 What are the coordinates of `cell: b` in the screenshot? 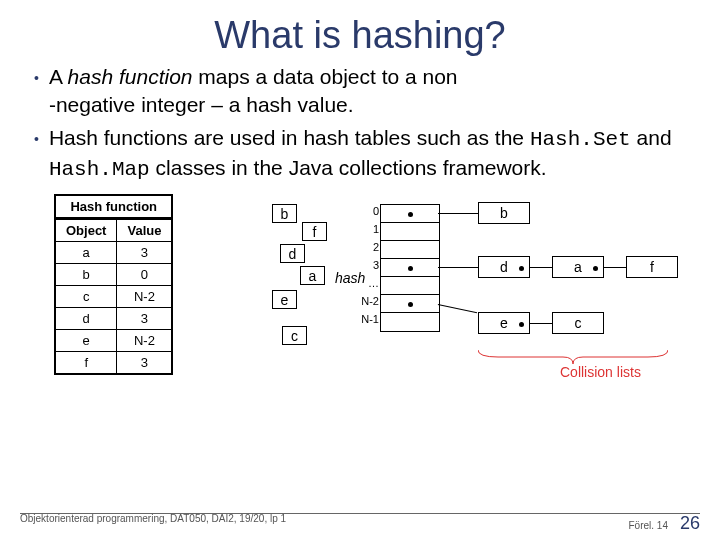 It's located at (86, 274).